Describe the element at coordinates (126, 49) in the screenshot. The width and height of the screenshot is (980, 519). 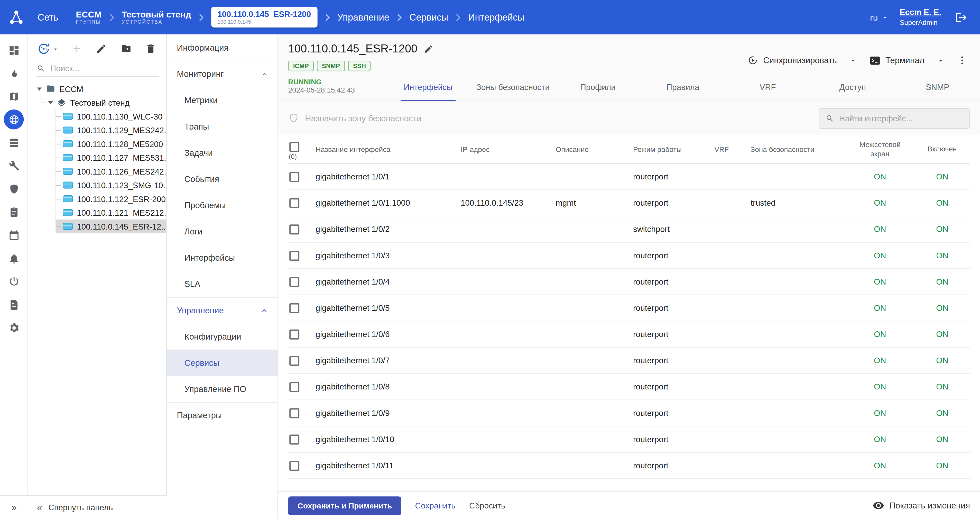
I see `move-to-group-button` at that location.